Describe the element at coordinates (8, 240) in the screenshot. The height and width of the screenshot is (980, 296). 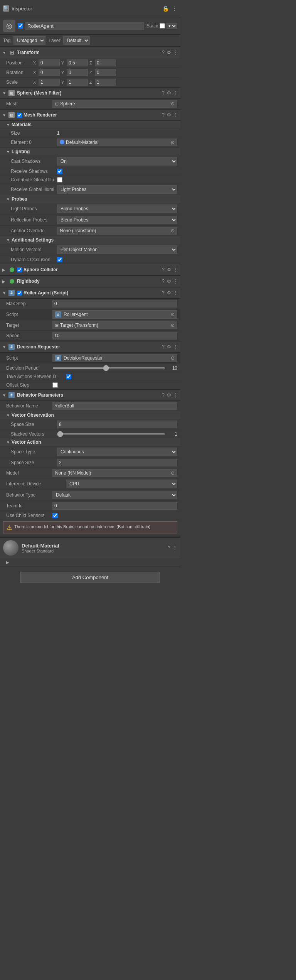
I see `add-settings-arrow: ▼` at that location.